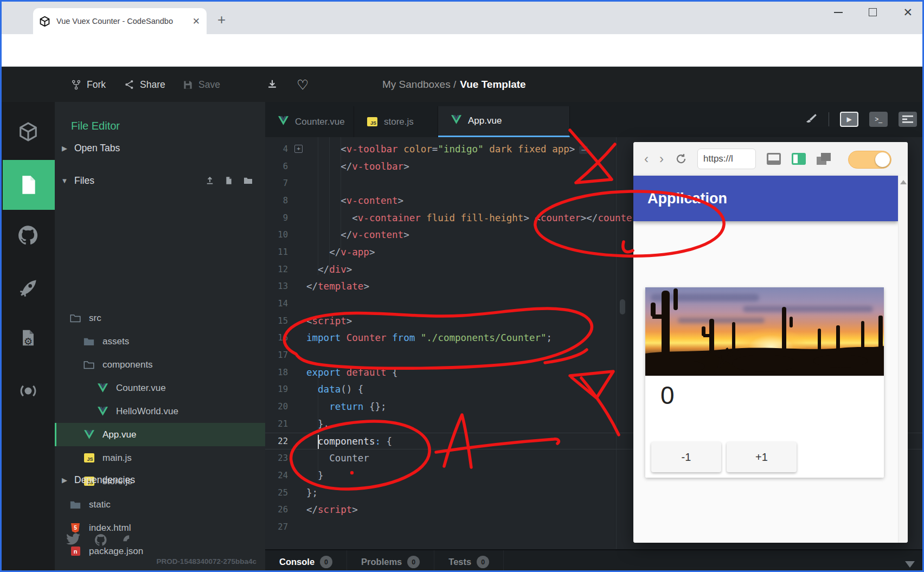  I want to click on decrement-button: -1, so click(686, 457).